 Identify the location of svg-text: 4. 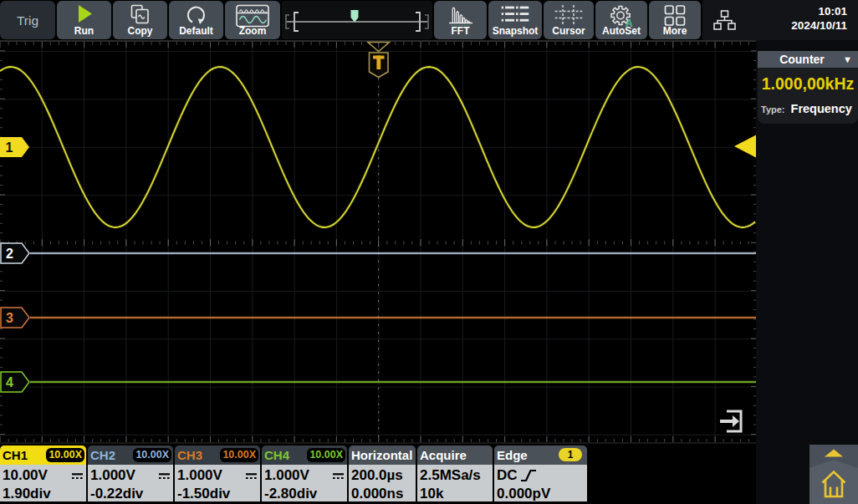
(10, 383).